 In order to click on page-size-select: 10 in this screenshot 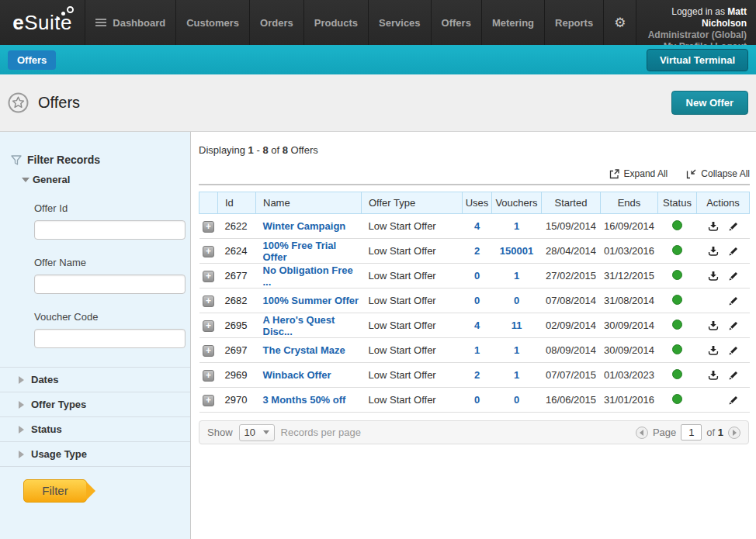, I will do `click(257, 433)`.